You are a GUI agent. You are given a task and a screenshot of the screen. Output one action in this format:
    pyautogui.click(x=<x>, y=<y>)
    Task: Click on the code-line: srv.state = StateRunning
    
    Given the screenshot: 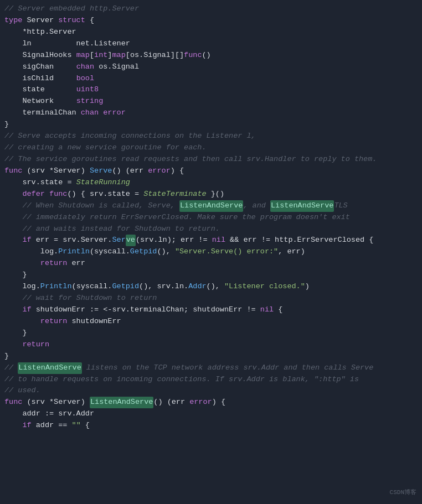 What is the action you would take?
    pyautogui.click(x=211, y=183)
    